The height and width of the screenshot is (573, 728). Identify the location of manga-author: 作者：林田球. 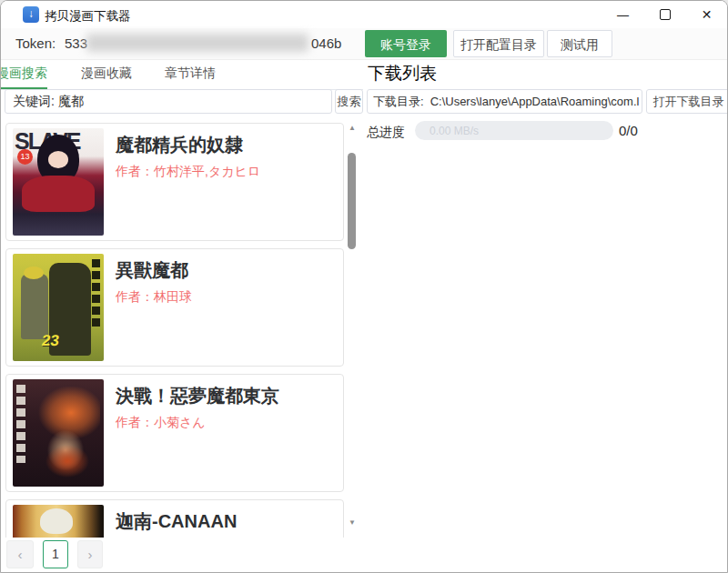
(154, 297).